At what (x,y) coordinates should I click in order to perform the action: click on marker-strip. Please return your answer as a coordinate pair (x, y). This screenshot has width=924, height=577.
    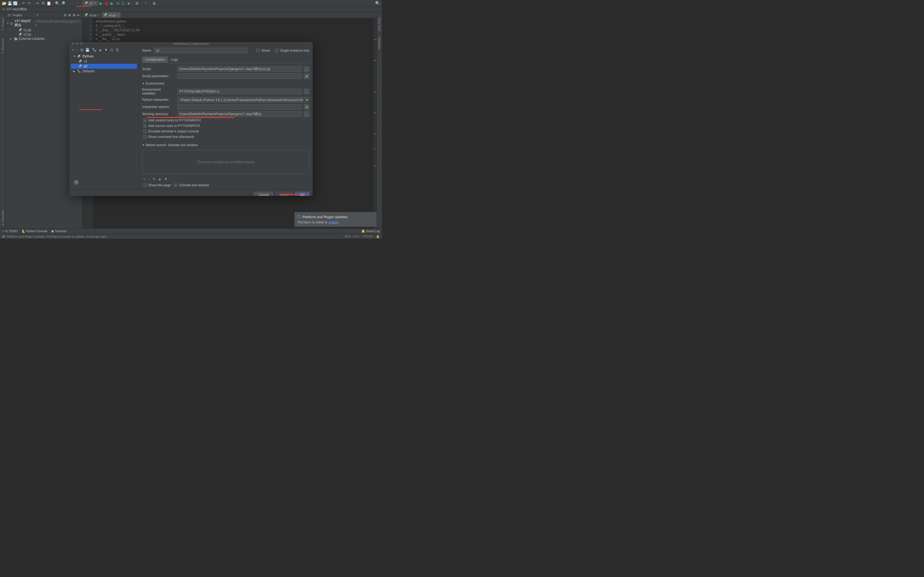
    Looking at the image, I should click on (375, 123).